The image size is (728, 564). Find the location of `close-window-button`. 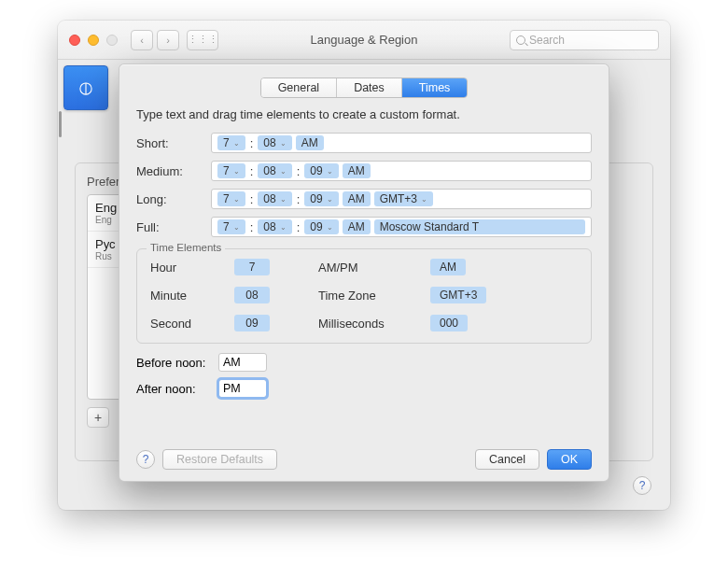

close-window-button is located at coordinates (75, 40).